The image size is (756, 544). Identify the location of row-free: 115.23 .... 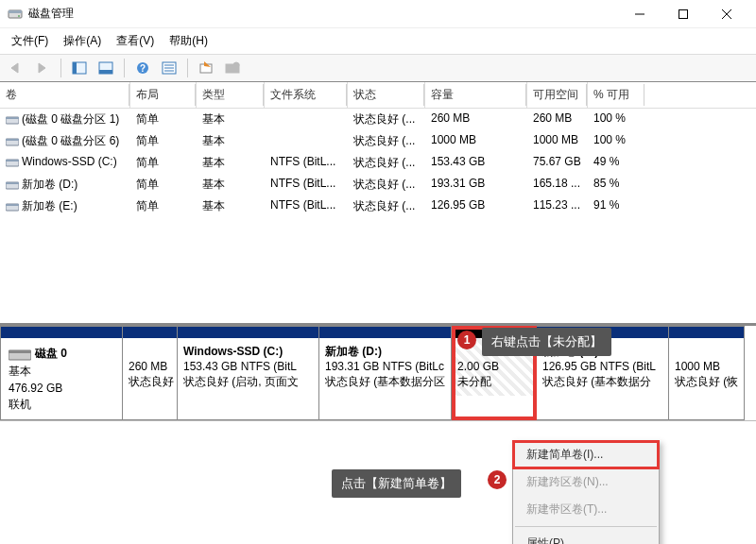
(558, 206).